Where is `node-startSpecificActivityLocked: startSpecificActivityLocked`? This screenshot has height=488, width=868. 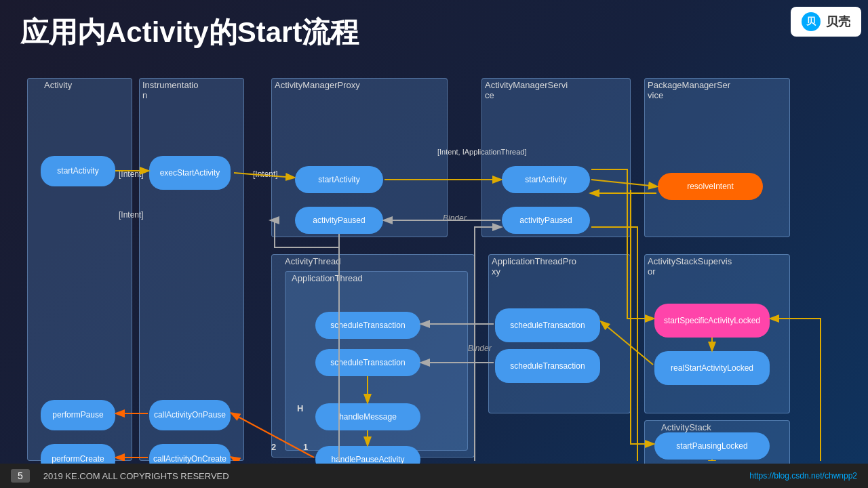
node-startSpecificActivityLocked: startSpecificActivityLocked is located at coordinates (712, 321).